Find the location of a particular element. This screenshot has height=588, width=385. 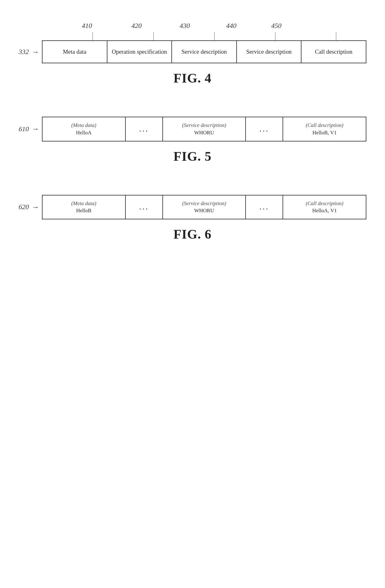

fig5-caption: FIG. 5 is located at coordinates (192, 156).